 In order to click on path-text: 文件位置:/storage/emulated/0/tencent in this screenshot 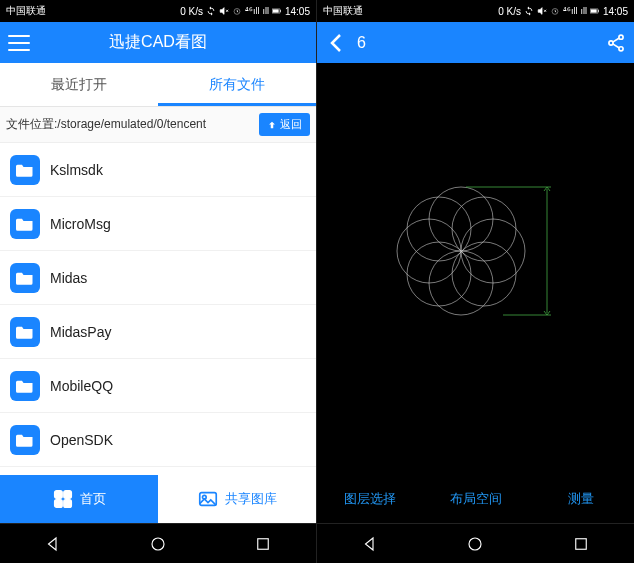, I will do `click(132, 124)`.